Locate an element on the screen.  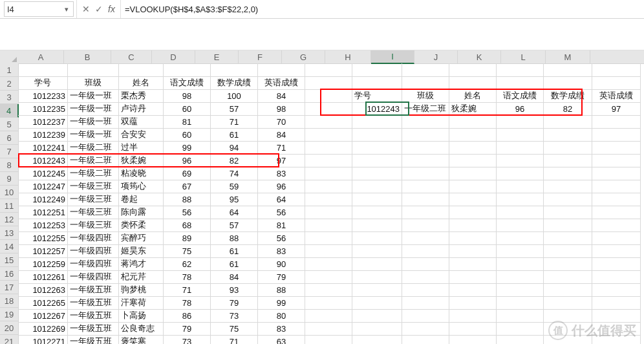
cell: 100 is located at coordinates (234, 96).